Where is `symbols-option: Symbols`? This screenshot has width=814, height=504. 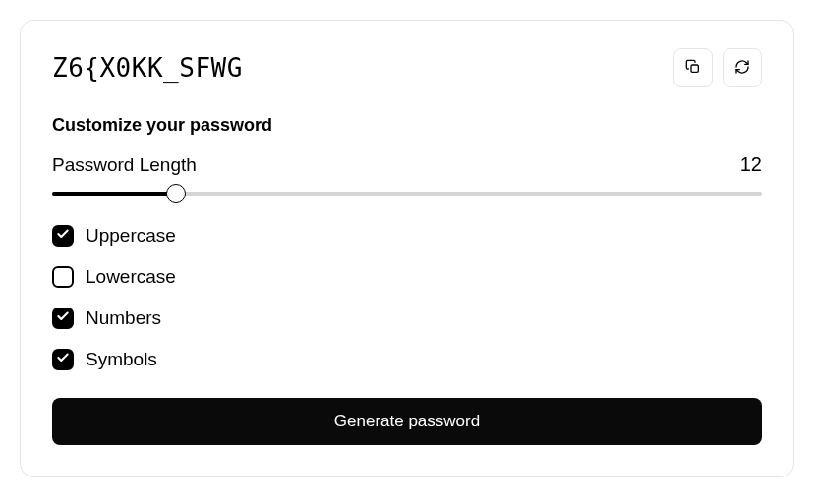
symbols-option: Symbols is located at coordinates (407, 360).